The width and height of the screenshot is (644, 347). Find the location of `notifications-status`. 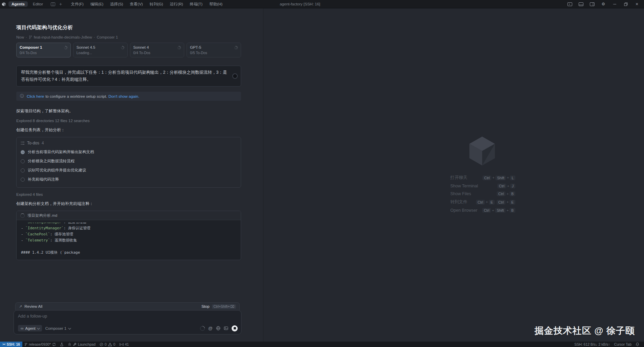

notifications-status is located at coordinates (637, 344).